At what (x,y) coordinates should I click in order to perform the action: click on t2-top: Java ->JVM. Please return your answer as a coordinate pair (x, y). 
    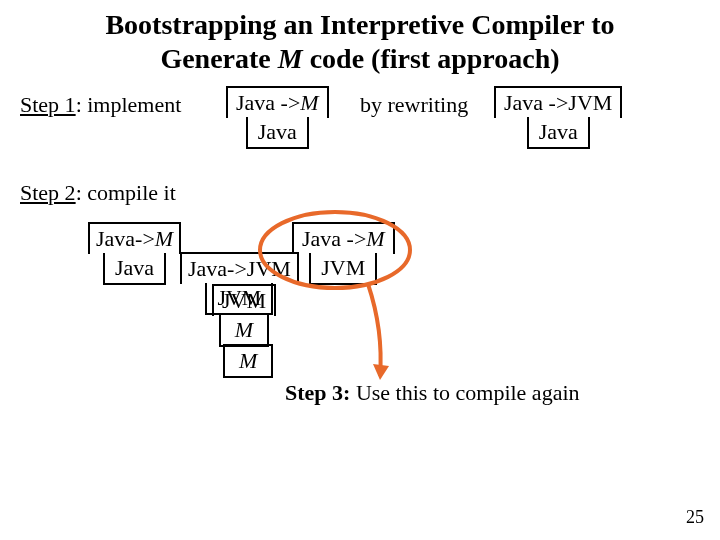
    Looking at the image, I should click on (558, 102).